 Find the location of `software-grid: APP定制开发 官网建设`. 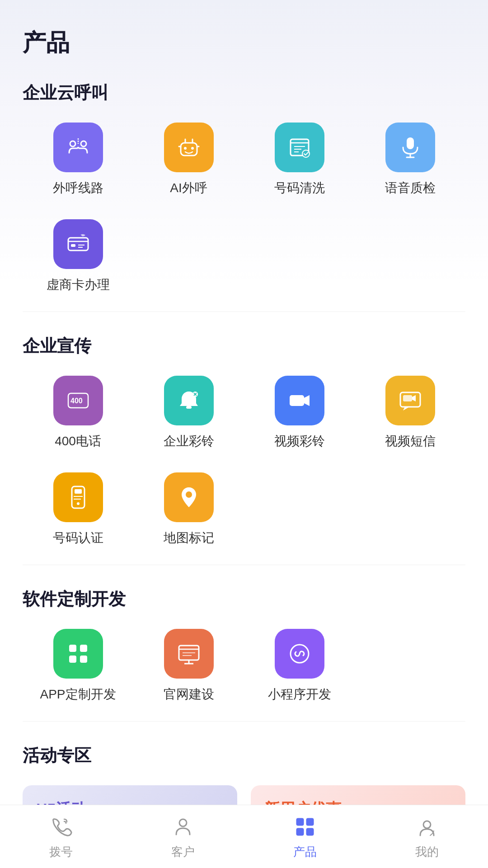

software-grid: APP定制开发 官网建设 is located at coordinates (244, 666).